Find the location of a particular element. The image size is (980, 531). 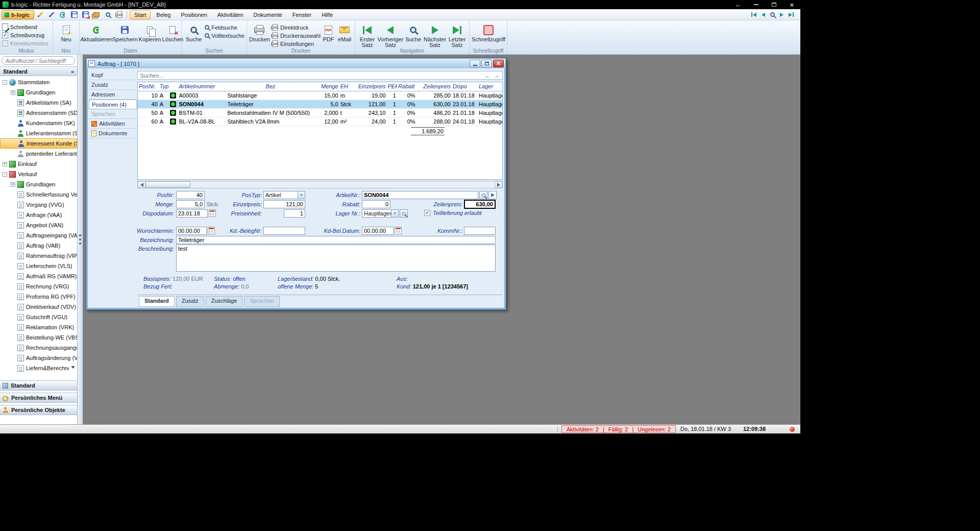

mode-schreibvorzug: ✓Schreibvorzug is located at coordinates (26, 35).